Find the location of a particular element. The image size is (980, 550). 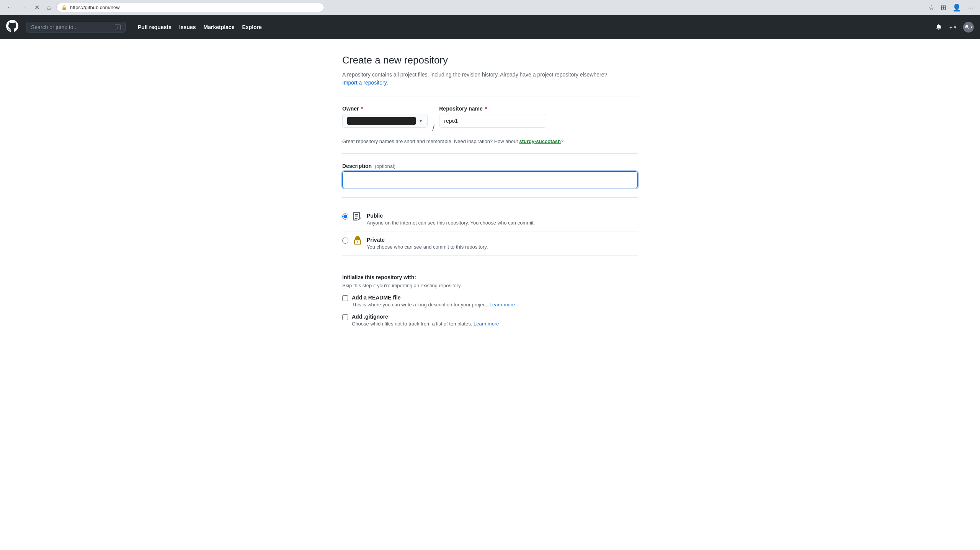

nav-explore: Explore is located at coordinates (252, 27).